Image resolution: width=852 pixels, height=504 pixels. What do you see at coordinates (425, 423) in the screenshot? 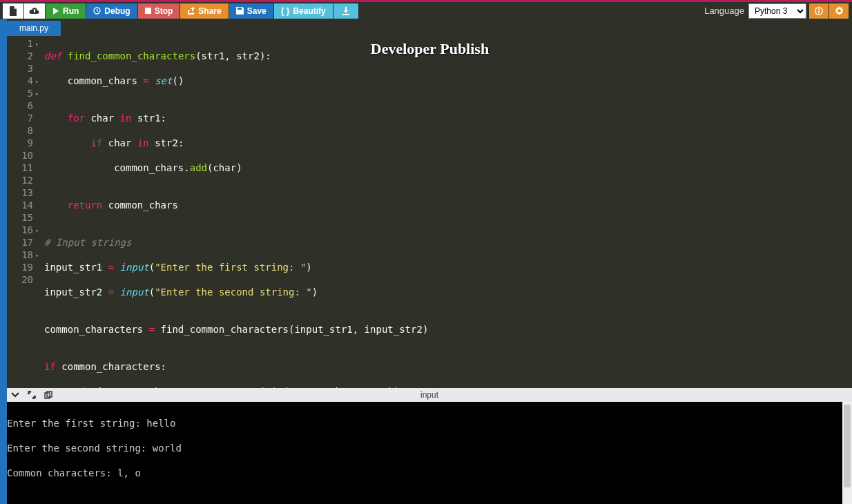
I see `console-line: Enter the first string: hello` at bounding box center [425, 423].